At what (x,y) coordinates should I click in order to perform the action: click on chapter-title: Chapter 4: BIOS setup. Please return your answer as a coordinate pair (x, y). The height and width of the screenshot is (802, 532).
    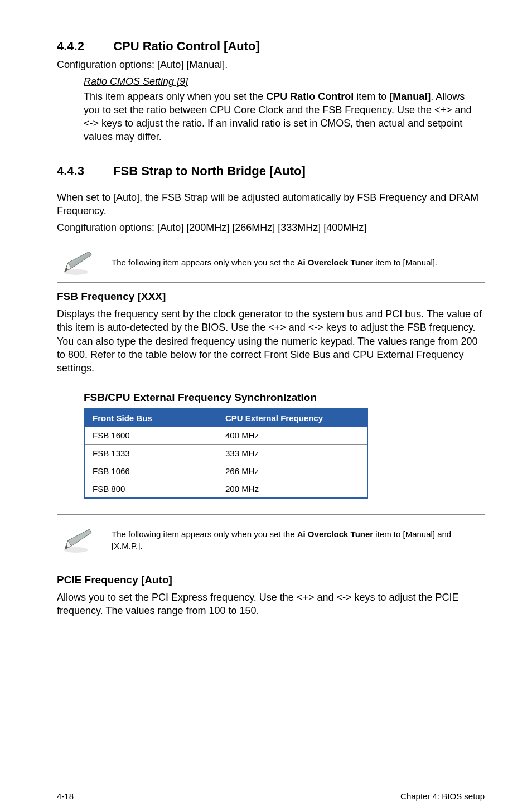
    Looking at the image, I should click on (443, 796).